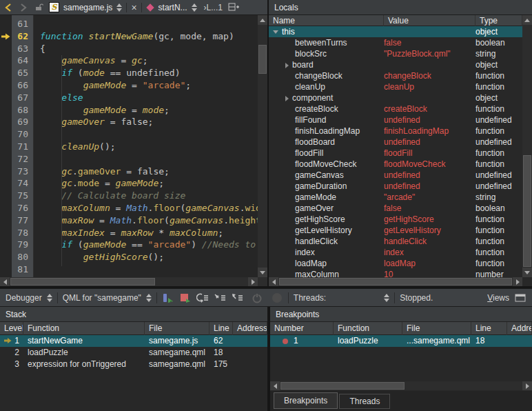 This screenshot has width=532, height=411. Describe the element at coordinates (22, 172) in the screenshot. I see `gutter-line-number: 73` at that location.